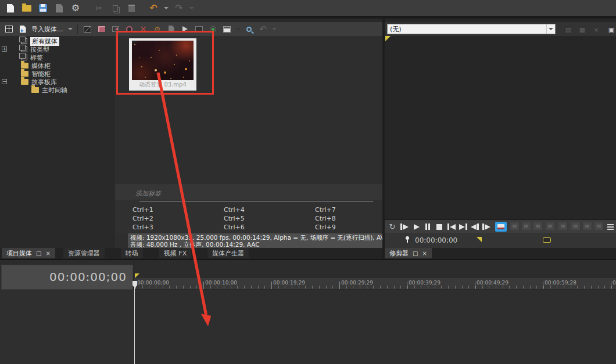 The width and height of the screenshot is (616, 364). What do you see at coordinates (551, 29) in the screenshot?
I see `dropdown-button` at bounding box center [551, 29].